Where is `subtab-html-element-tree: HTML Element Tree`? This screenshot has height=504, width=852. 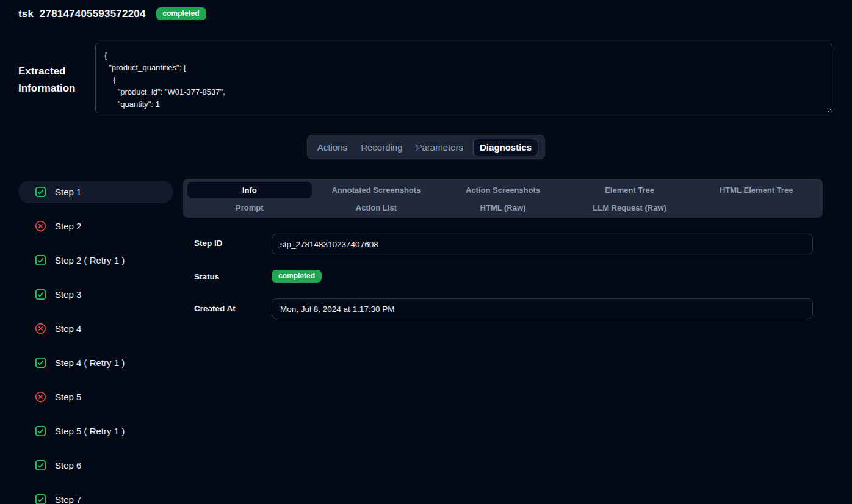
subtab-html-element-tree: HTML Element Tree is located at coordinates (756, 190).